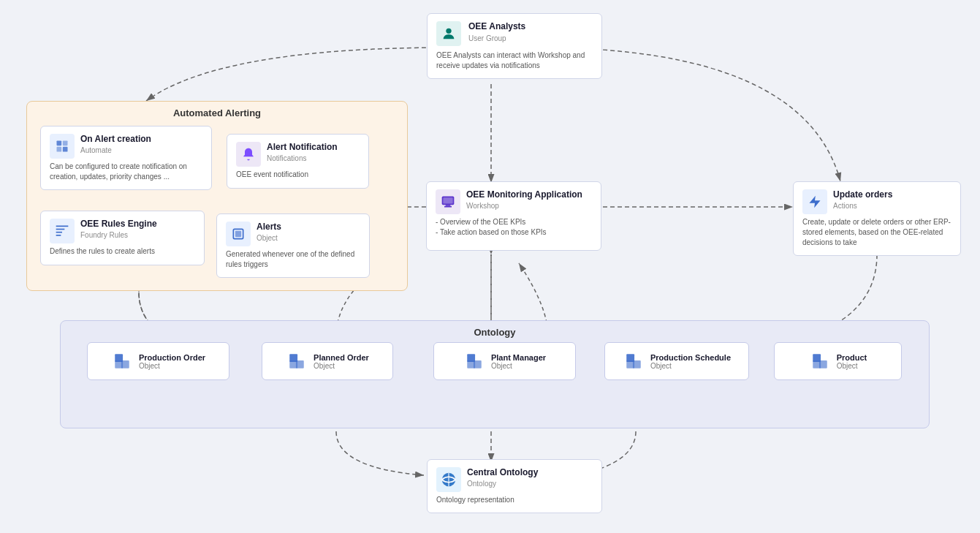 The height and width of the screenshot is (533, 980). Describe the element at coordinates (503, 472) in the screenshot. I see `central-ontology-title: Central Ontology` at that location.